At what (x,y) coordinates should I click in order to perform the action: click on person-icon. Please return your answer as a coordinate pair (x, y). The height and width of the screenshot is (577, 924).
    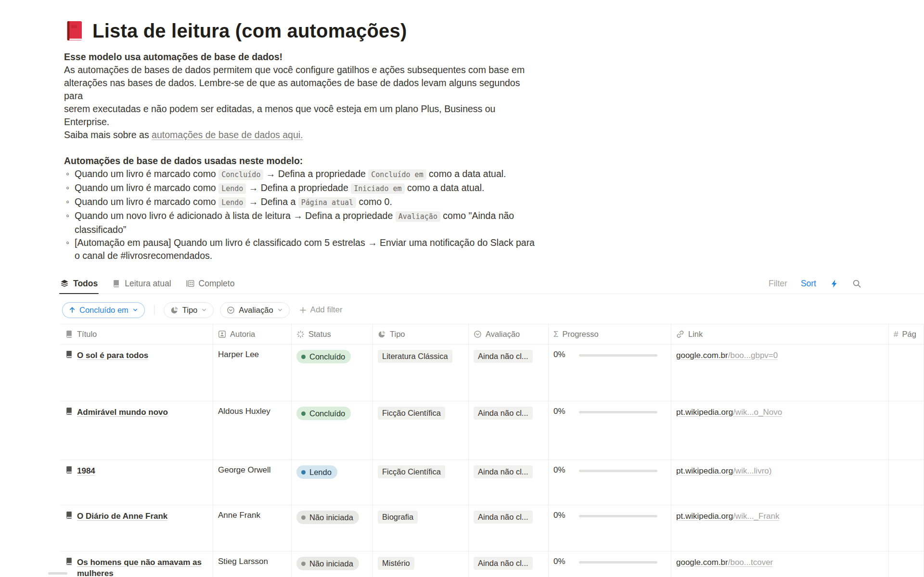
    Looking at the image, I should click on (222, 334).